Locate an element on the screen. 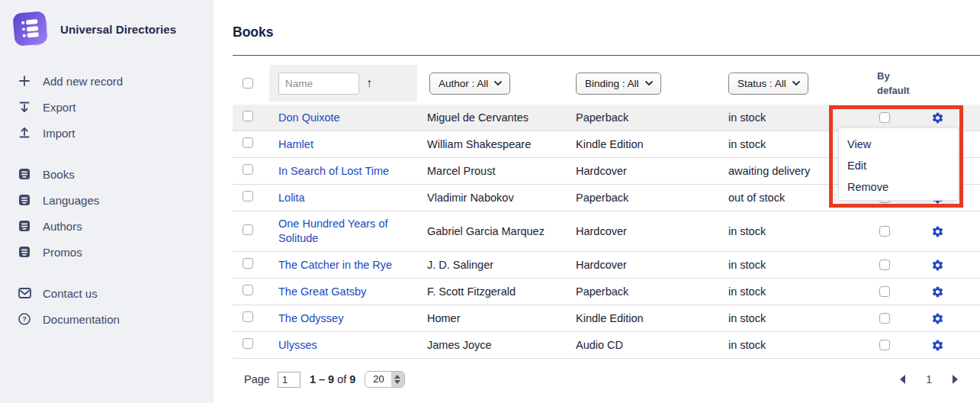  cell-binding: Audio CD is located at coordinates (648, 345).